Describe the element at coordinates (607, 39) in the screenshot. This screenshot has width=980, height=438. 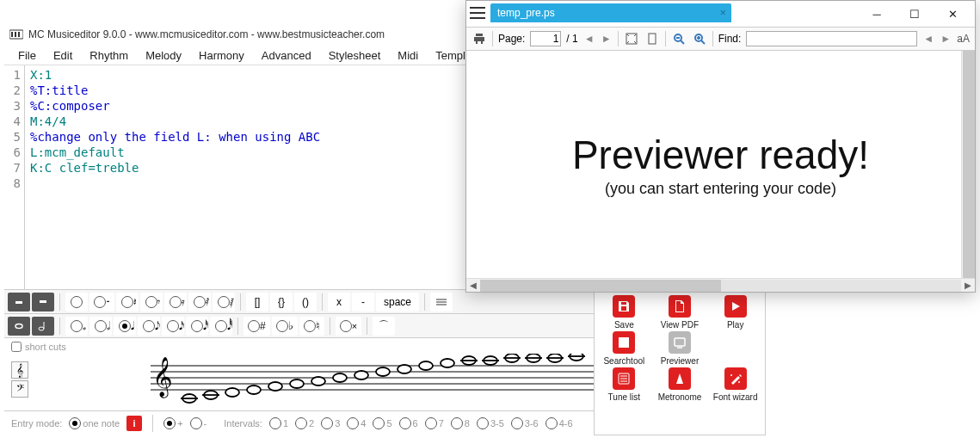
I see `page-next-icon: ►` at that location.